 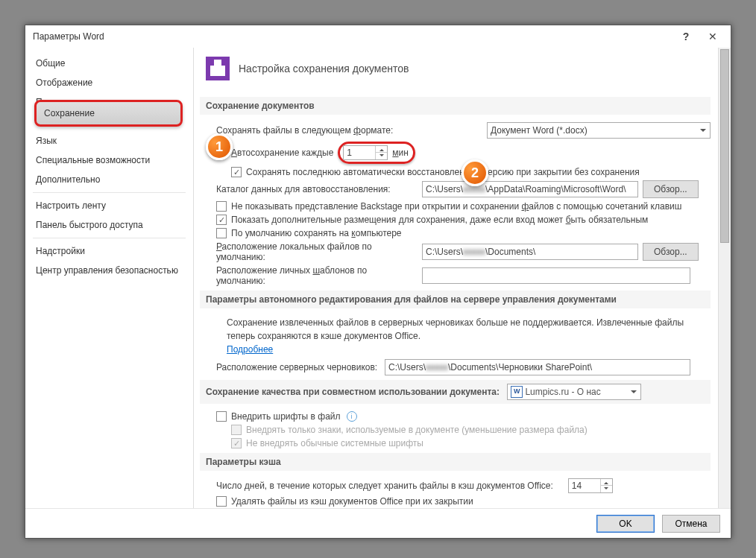 I want to click on spin-down, so click(x=381, y=156).